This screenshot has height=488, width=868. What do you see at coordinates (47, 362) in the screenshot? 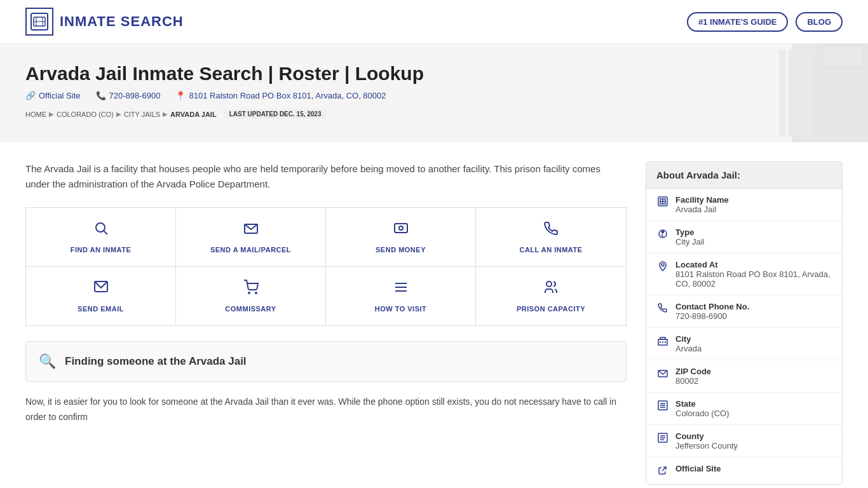
I see `finding-search-icon: 🔍` at bounding box center [47, 362].